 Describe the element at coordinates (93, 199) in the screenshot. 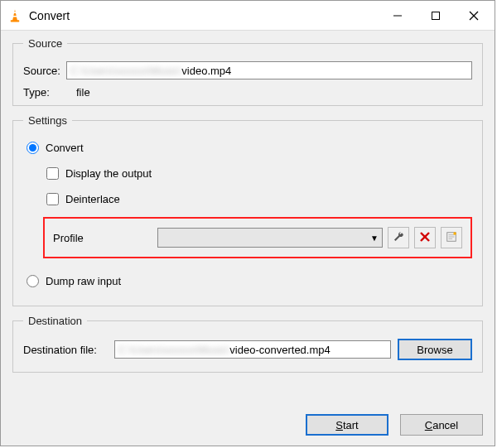

I see `deinterlace-label: Deinterlace` at that location.